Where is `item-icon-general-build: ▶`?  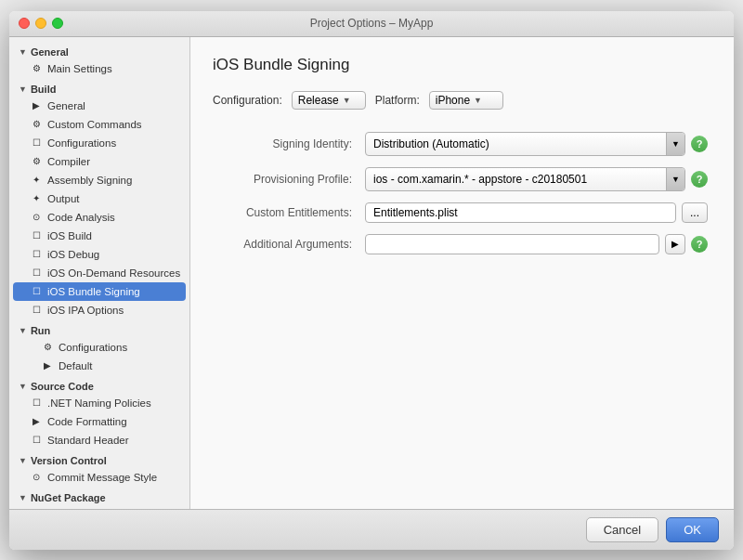
item-icon-general-build: ▶ is located at coordinates (36, 106).